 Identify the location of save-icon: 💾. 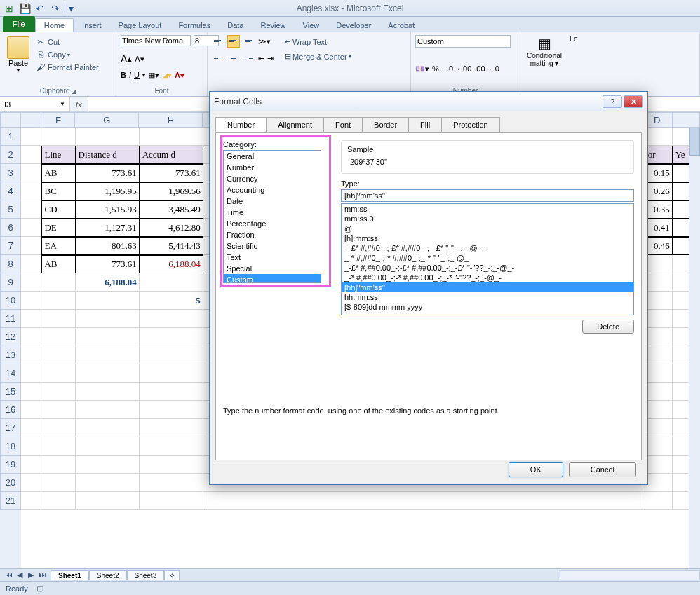
(25, 8).